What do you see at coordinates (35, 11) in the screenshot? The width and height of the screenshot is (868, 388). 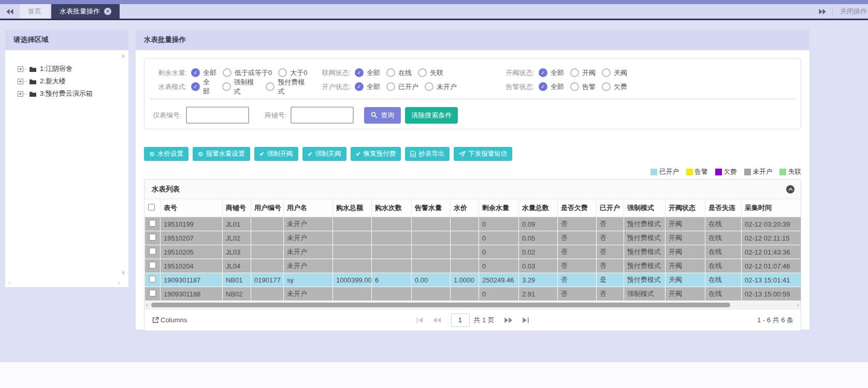 I see `tab-home: 首页` at bounding box center [35, 11].